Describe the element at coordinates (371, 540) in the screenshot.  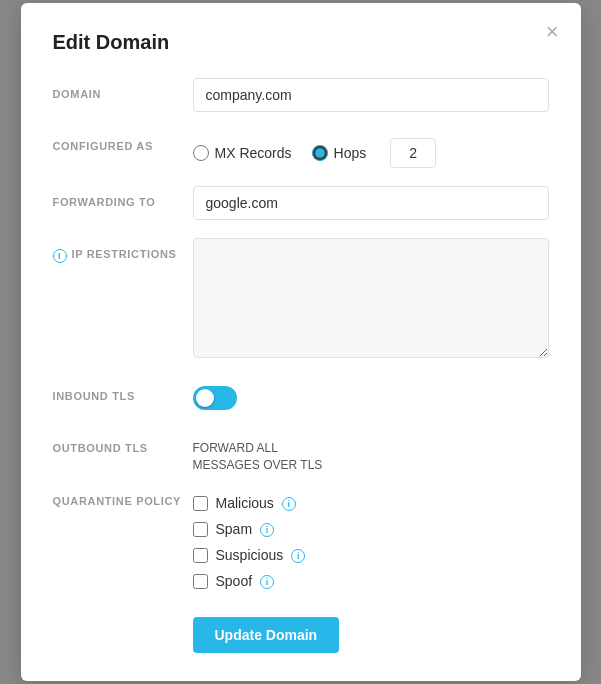
I see `quarantine-checkbox-group: Malicious i Spam i Suspicious i Spoof i` at that location.